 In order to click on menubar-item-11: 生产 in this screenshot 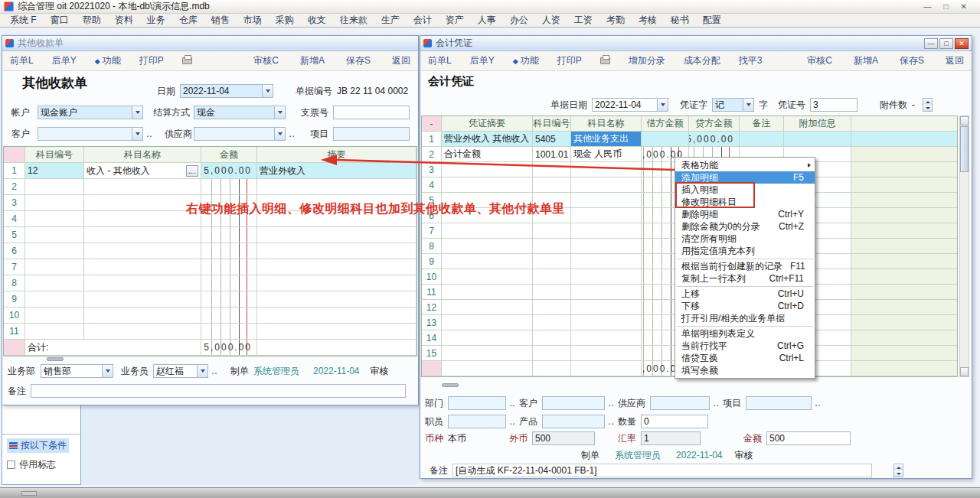, I will do `click(390, 20)`.